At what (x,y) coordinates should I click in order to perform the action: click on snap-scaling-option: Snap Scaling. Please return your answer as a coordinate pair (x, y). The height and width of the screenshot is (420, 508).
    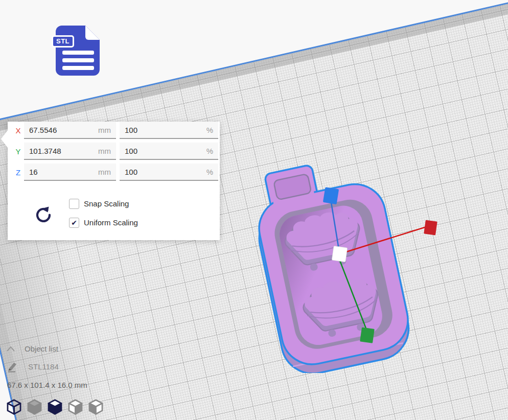
    Looking at the image, I should click on (103, 203).